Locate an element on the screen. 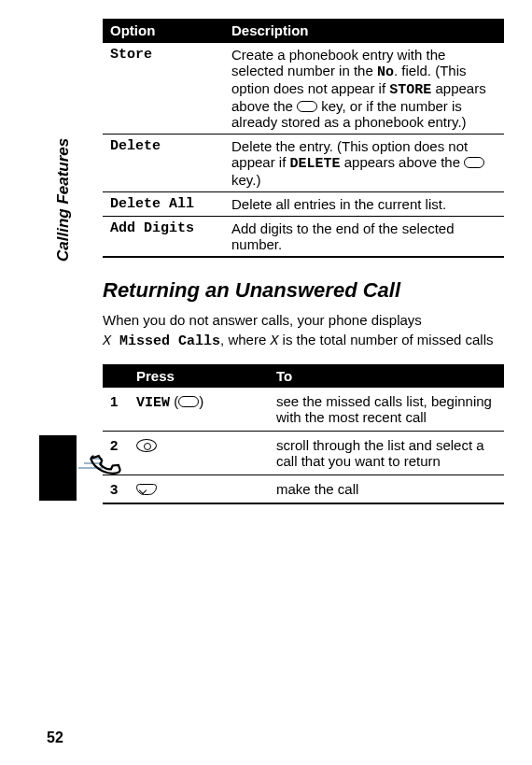  option-desc-add-digits: Add digits to the end of the selected nu… is located at coordinates (364, 237).